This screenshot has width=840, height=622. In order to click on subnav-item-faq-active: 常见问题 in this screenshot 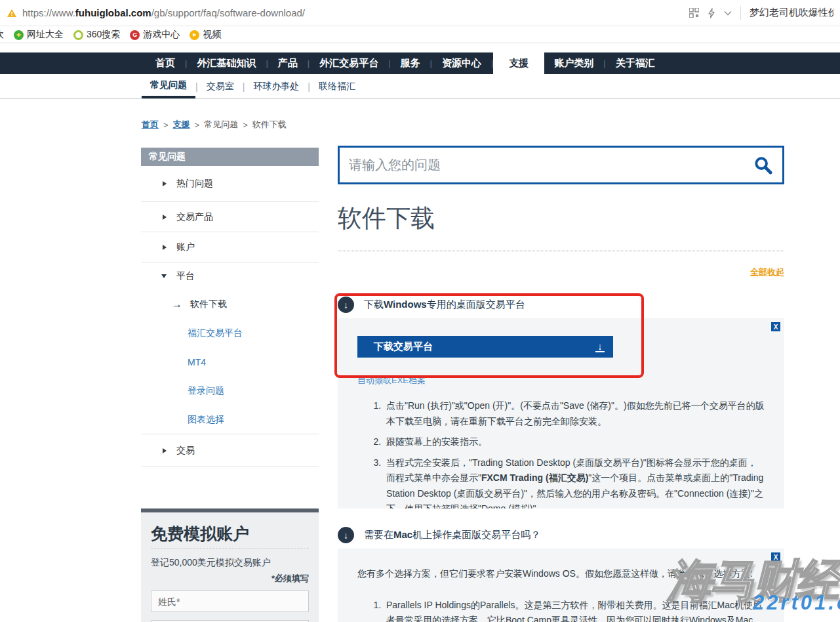, I will do `click(169, 87)`.